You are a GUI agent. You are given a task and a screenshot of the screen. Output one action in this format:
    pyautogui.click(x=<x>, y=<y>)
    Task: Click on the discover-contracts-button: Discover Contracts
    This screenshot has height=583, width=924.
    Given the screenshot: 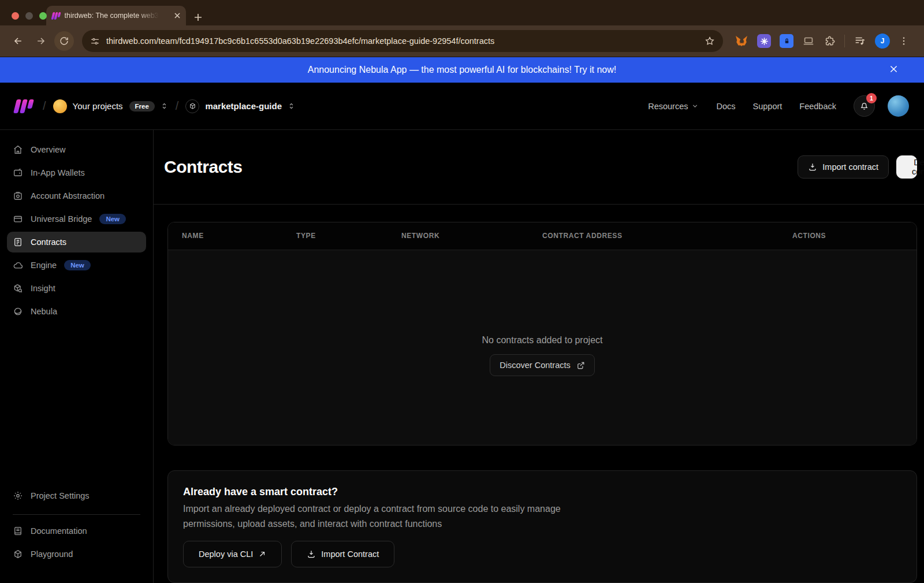 What is the action you would take?
    pyautogui.click(x=542, y=365)
    